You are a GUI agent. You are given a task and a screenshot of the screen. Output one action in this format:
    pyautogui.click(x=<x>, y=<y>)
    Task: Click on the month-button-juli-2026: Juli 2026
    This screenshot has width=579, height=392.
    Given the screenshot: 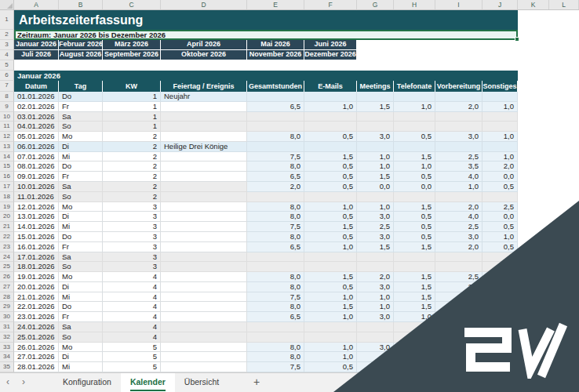 What is the action you would take?
    pyautogui.click(x=36, y=55)
    